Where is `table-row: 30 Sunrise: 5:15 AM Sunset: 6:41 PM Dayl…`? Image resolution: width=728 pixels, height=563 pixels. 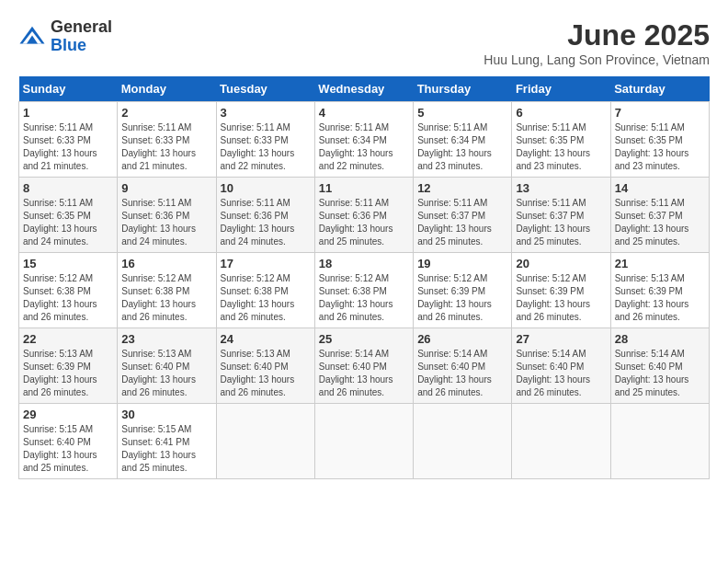 table-row: 30 Sunrise: 5:15 AM Sunset: 6:41 PM Dayl… is located at coordinates (167, 442).